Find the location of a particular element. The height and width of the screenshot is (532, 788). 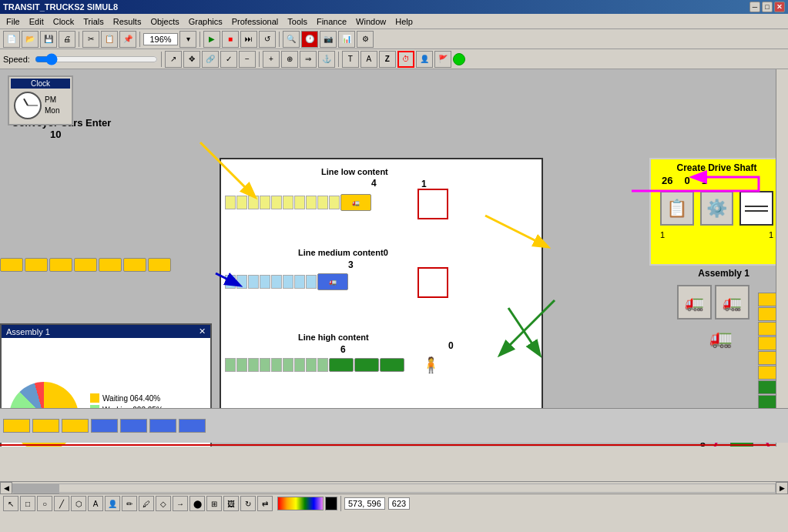

draw-toolbar: ↖ □ ○ ╱ ⬡ A 👤 ✏ 🖊 ◇ → ⬤ ⊞ 🖼 ↻ ⇄ 573, 596… is located at coordinates (394, 504).